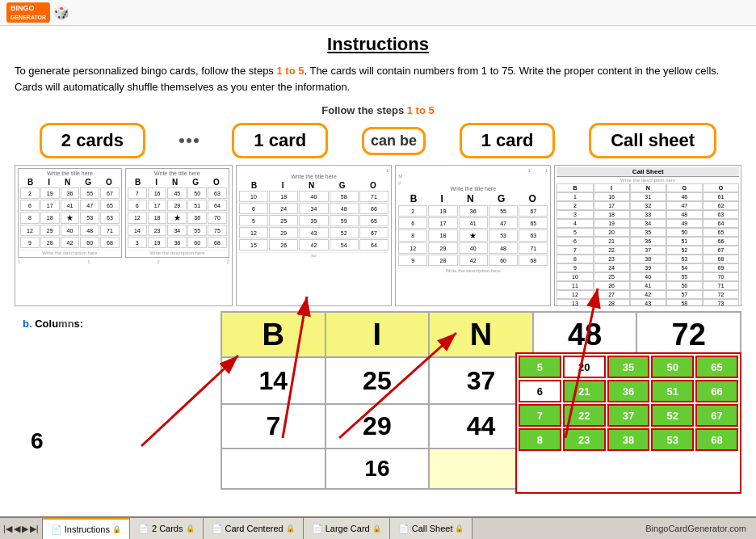 The width and height of the screenshot is (756, 539). Describe the element at coordinates (254, 528) in the screenshot. I see `tab-card-centered-label: Card Centered` at that location.